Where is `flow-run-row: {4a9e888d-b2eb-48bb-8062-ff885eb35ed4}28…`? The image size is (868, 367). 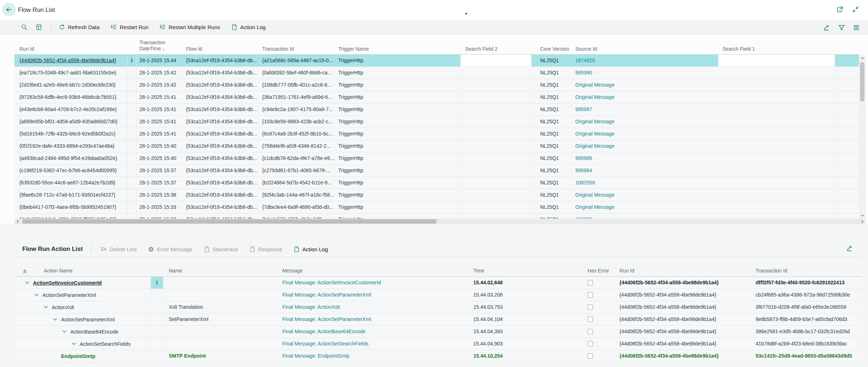
flow-run-row: {4a9e888d-b2eb-48bb-8062-ff885eb35ed4}28… is located at coordinates (437, 216).